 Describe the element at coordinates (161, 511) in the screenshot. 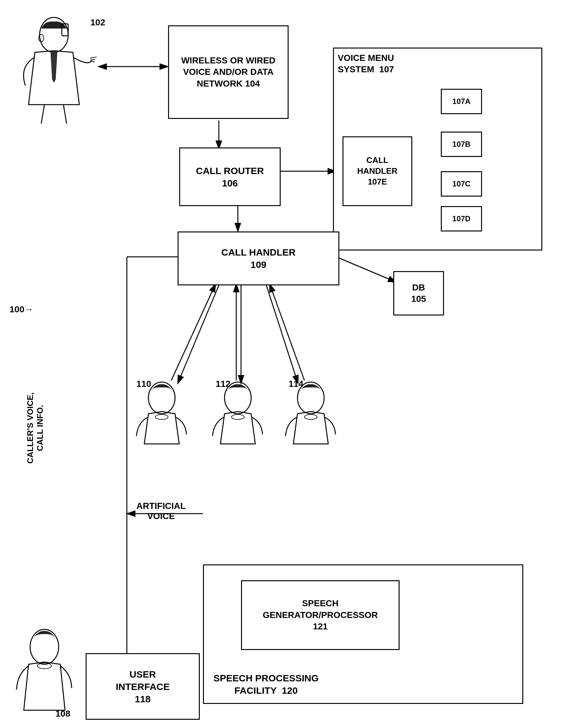

I see `artificial-voice-label: ARTIFICIALVOICE` at that location.